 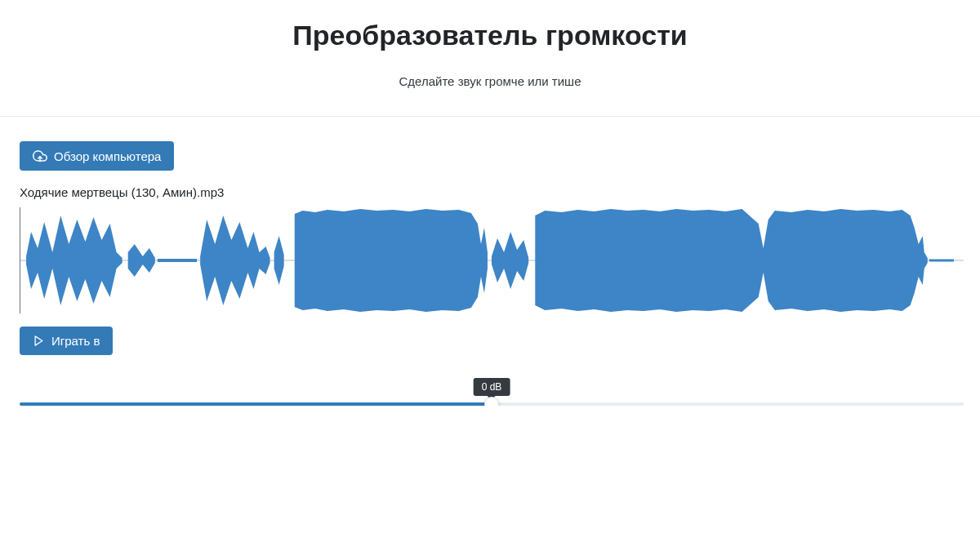 I want to click on browse-button-label: Обзор компьютера, so click(x=108, y=157).